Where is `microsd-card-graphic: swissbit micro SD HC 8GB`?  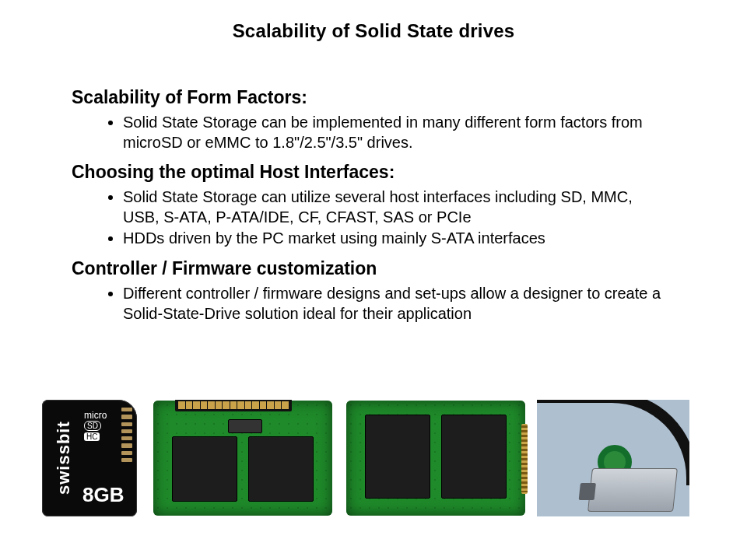
microsd-card-graphic: swissbit micro SD HC 8GB is located at coordinates (89, 458).